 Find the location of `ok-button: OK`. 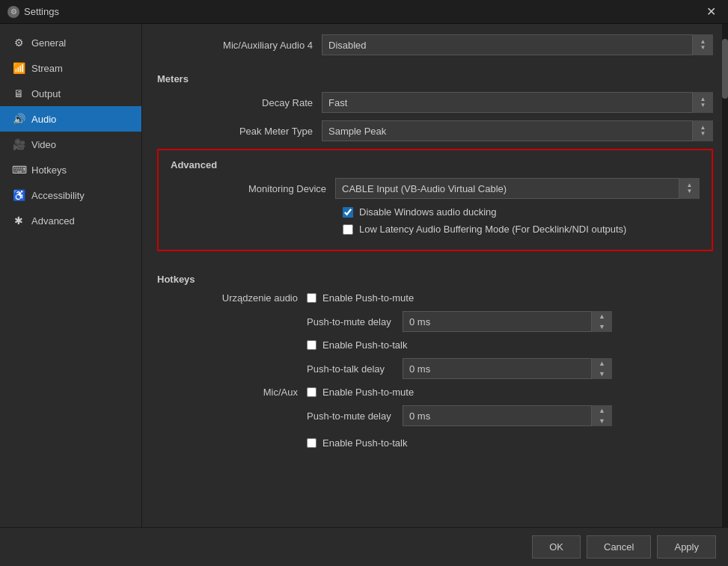

ok-button: OK is located at coordinates (557, 547).